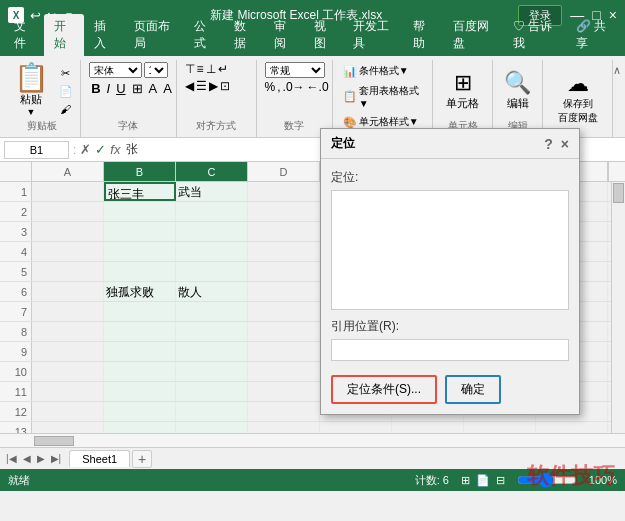 The height and width of the screenshot is (521, 625). What do you see at coordinates (212, 212) in the screenshot?
I see `cell-c2` at bounding box center [212, 212].